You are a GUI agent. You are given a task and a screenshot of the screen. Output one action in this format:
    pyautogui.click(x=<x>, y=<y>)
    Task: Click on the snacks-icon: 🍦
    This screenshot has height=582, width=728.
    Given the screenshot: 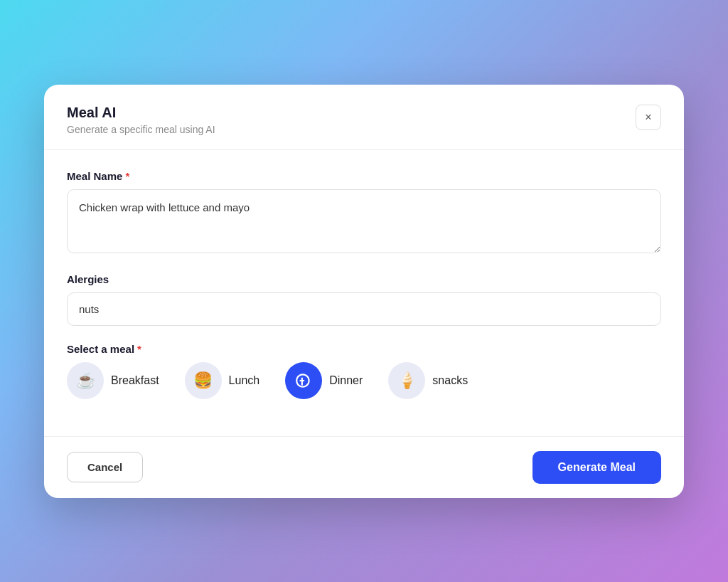 What is the action you would take?
    pyautogui.click(x=407, y=381)
    